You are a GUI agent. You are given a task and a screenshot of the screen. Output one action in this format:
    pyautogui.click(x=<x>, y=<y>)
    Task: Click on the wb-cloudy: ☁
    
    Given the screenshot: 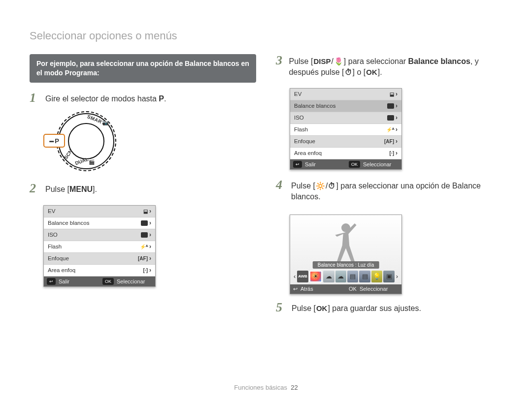 What is the action you would take?
    pyautogui.click(x=329, y=277)
    